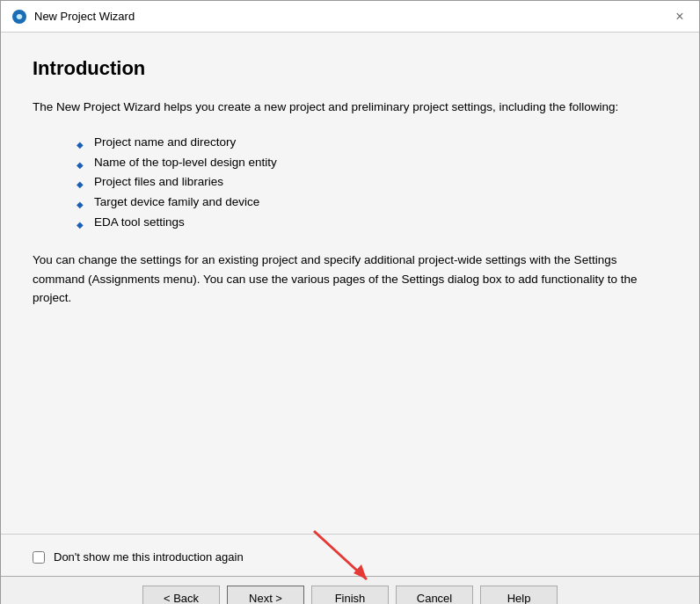  Describe the element at coordinates (73, 17) in the screenshot. I see `title-bar-left: New Project Wizard` at that location.